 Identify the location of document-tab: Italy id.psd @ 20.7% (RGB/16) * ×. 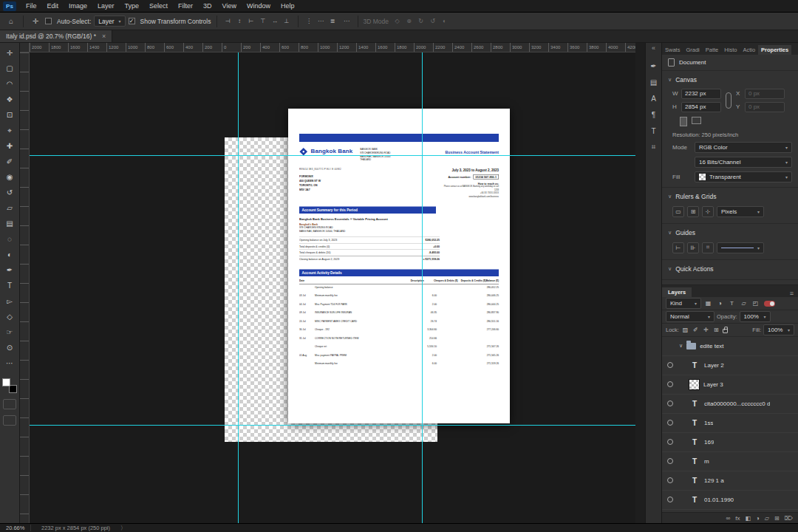
(56, 36).